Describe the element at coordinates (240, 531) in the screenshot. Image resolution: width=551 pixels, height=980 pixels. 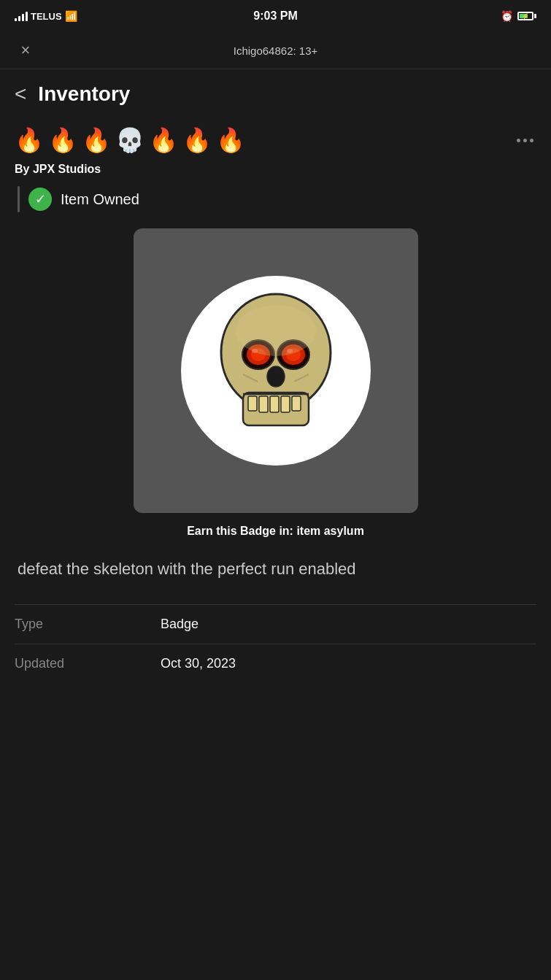
I see `earn-label: Earn this Badge in:` at that location.